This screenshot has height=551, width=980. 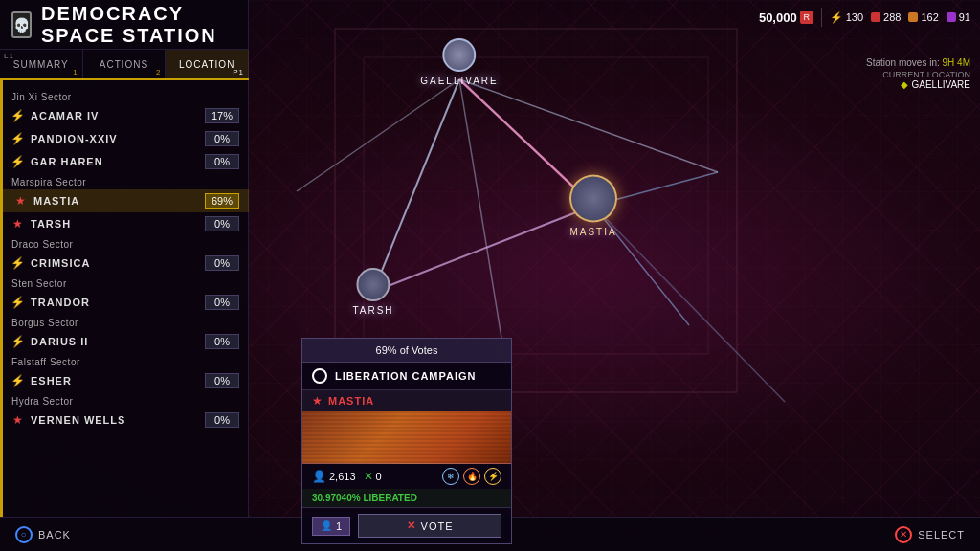 I want to click on tab-location-number: P1, so click(x=238, y=73).